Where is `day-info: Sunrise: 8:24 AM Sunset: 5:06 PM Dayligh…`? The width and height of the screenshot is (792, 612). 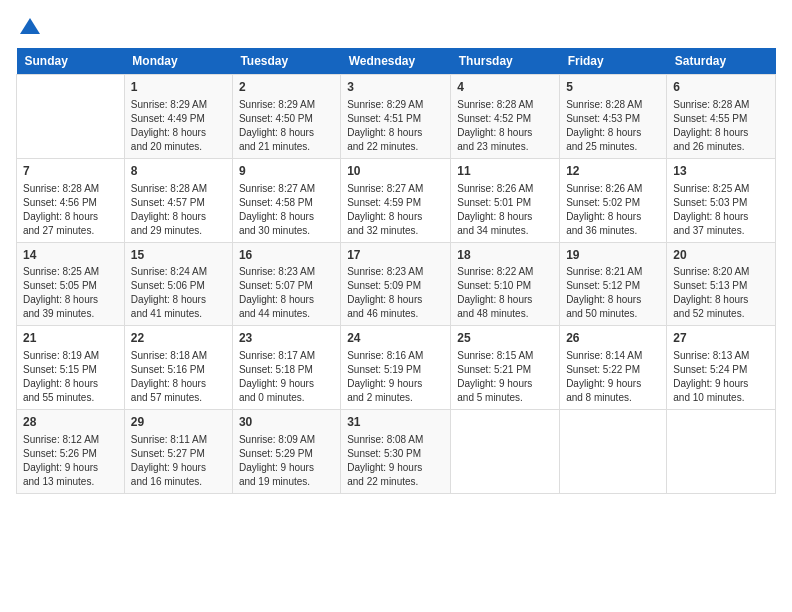 day-info: Sunrise: 8:24 AM Sunset: 5:06 PM Dayligh… is located at coordinates (178, 293).